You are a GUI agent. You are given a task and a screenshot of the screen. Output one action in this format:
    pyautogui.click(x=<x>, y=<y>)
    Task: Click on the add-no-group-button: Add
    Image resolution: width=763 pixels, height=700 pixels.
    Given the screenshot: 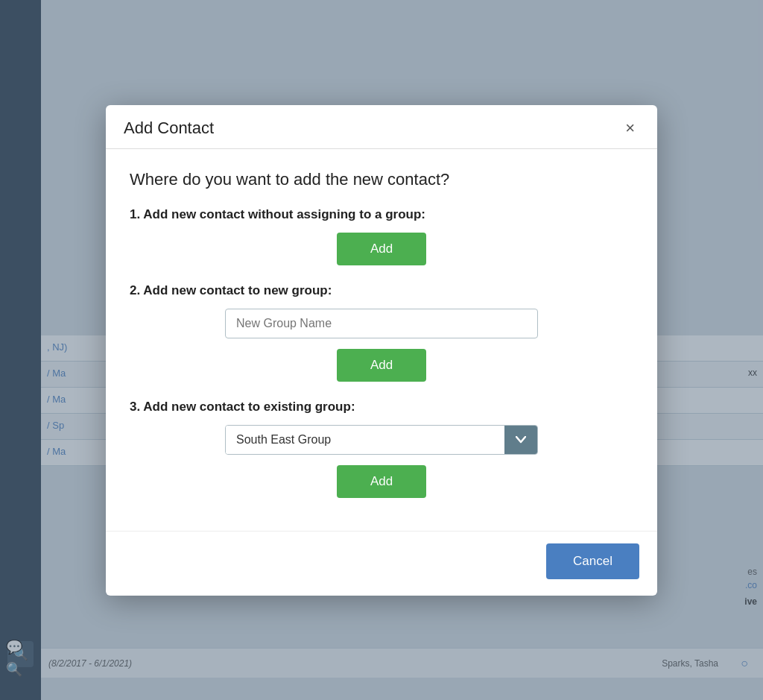 What is the action you would take?
    pyautogui.click(x=382, y=249)
    